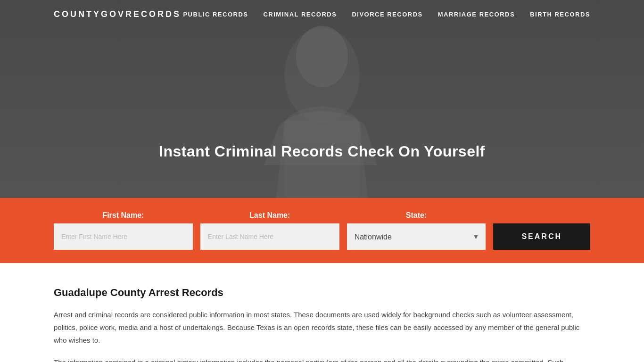 This screenshot has width=644, height=362. What do you see at coordinates (124, 215) in the screenshot?
I see `first-name-label: First Name:` at bounding box center [124, 215].